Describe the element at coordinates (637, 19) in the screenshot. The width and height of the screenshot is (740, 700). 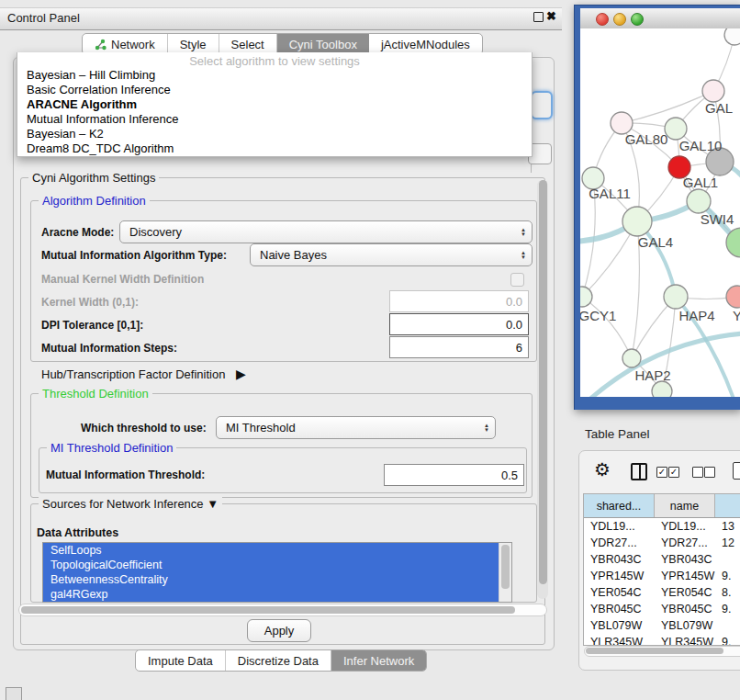
I see `zoom-traffic-light` at that location.